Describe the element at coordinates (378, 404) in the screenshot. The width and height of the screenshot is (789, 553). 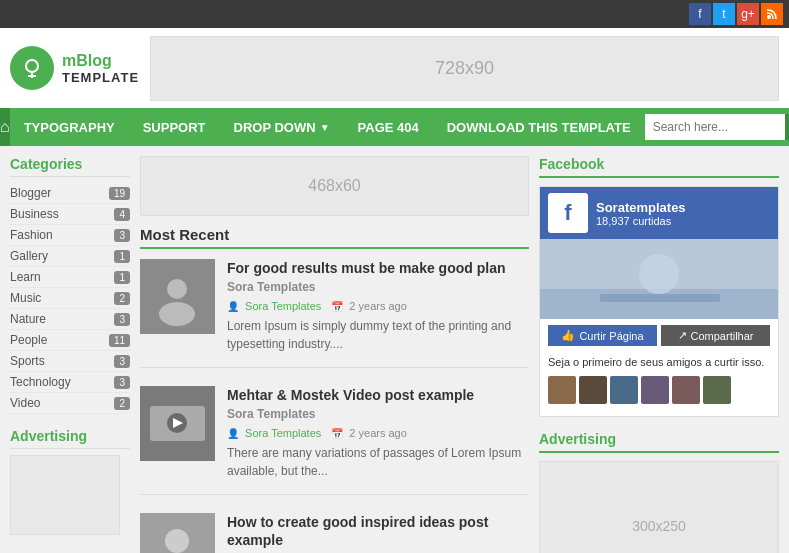
I see `article-title-2: Mehtar & Mostek Video post example Sora …` at that location.